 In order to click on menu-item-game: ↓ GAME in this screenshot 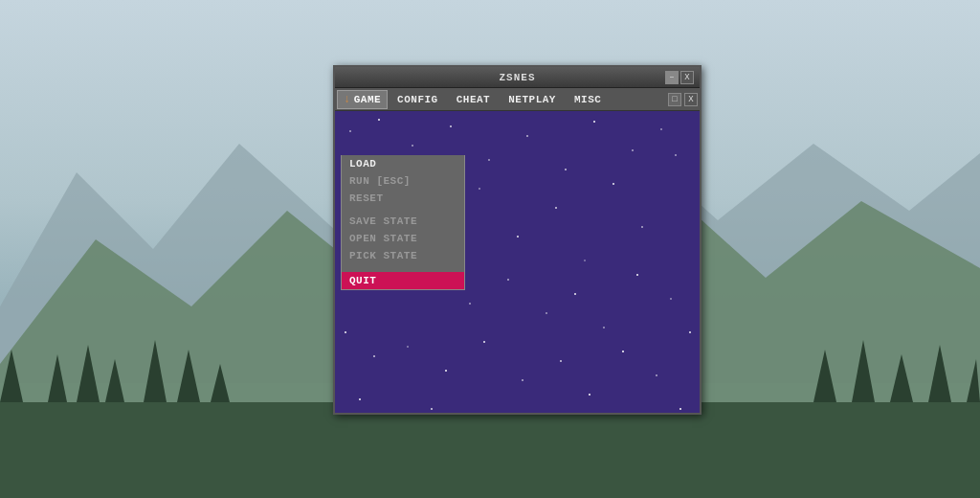, I will do `click(362, 100)`.